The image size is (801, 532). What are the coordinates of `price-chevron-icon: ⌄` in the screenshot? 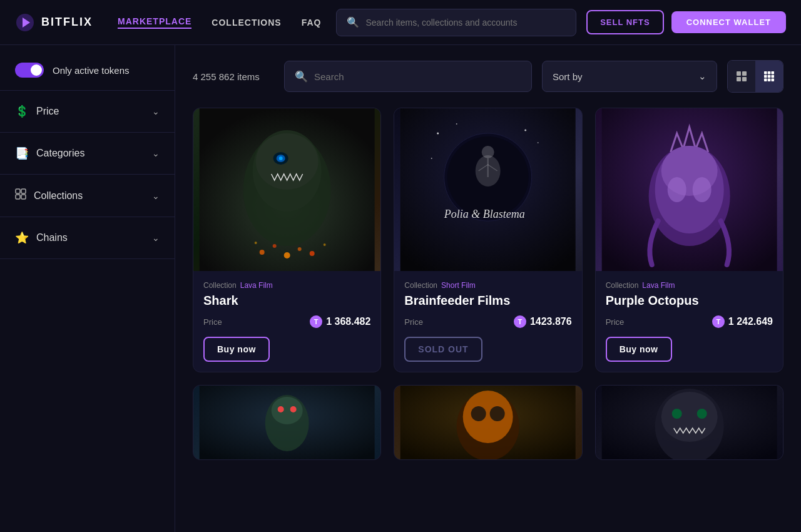 It's located at (156, 111).